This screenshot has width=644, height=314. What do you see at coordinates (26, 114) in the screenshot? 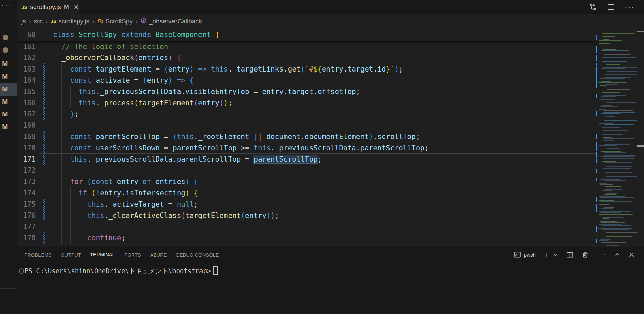
I see `line-number: 167` at bounding box center [26, 114].